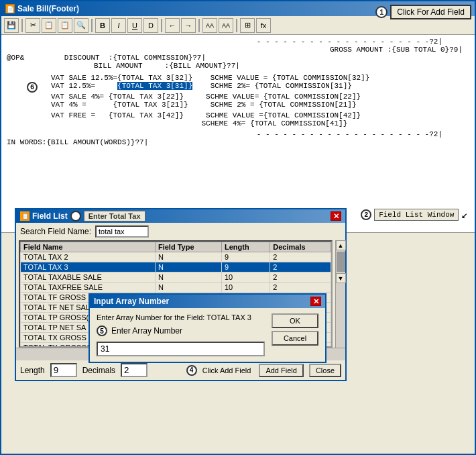 Image resolution: width=476 pixels, height=455 pixels. I want to click on scroll-up-button: ▲, so click(341, 246).